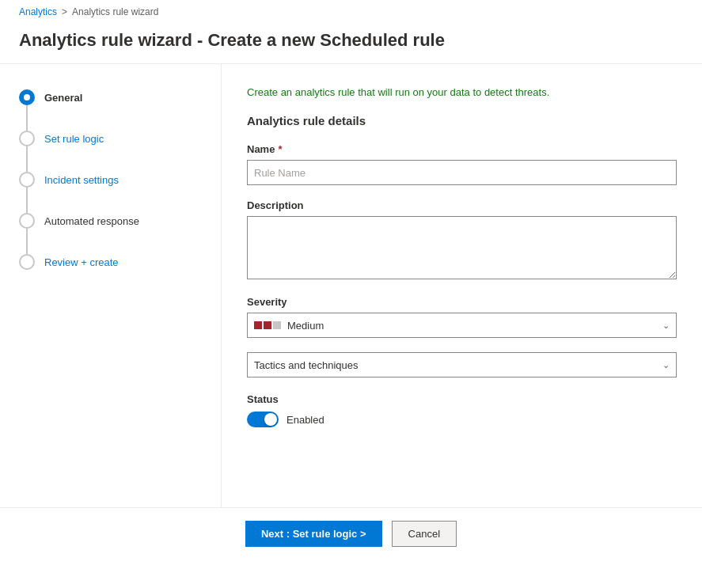 The height and width of the screenshot is (588, 702). What do you see at coordinates (263, 419) in the screenshot?
I see `status-toggle` at bounding box center [263, 419].